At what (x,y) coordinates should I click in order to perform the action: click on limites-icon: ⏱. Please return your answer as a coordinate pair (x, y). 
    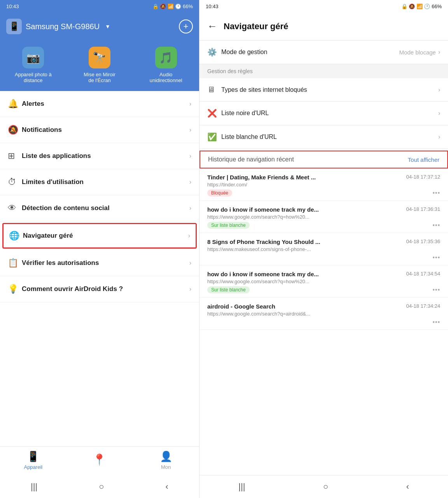
    Looking at the image, I should click on (15, 182).